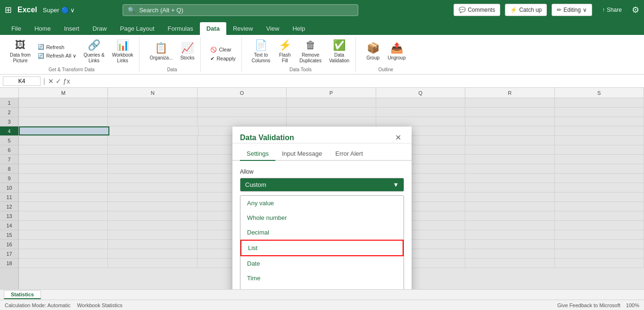 The width and height of the screenshot is (644, 310). Describe the element at coordinates (59, 10) in the screenshot. I see `user-info: Super 🔵 ∨` at that location.